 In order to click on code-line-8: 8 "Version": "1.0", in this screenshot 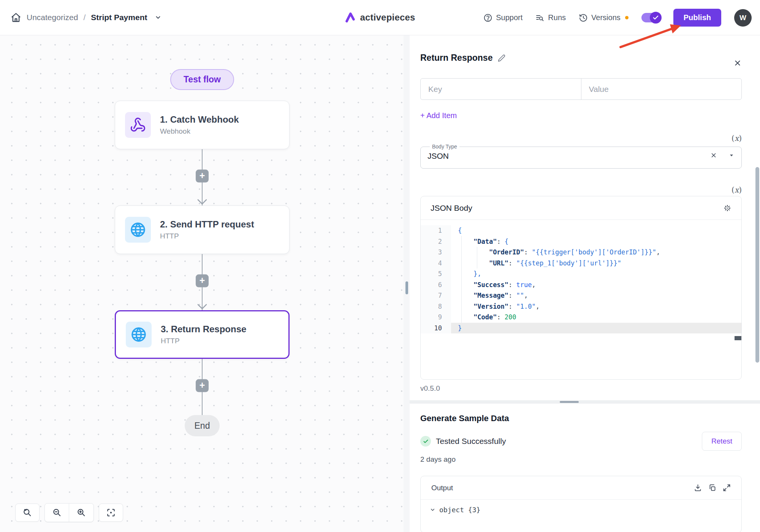, I will do `click(581, 307)`.